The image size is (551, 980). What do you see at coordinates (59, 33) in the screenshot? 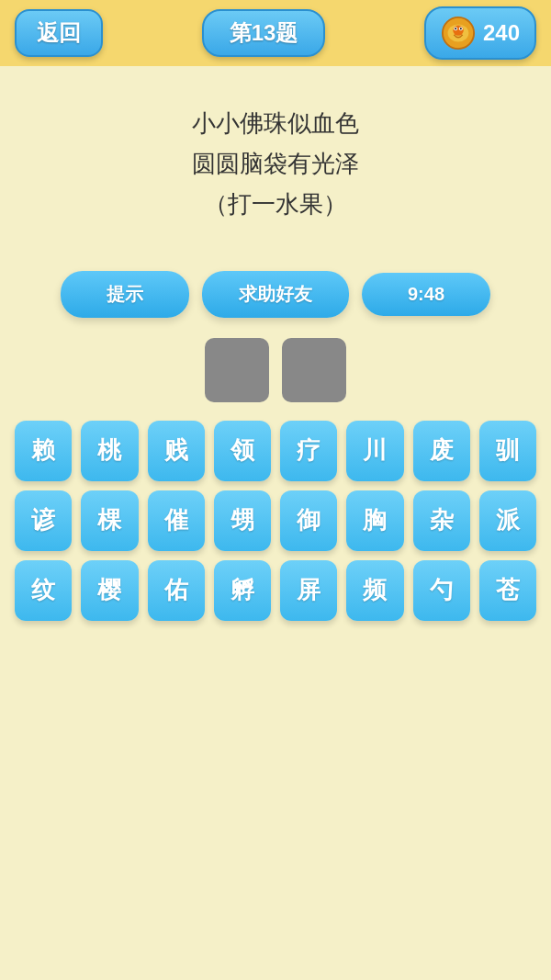
I see `back-button: 返回` at bounding box center [59, 33].